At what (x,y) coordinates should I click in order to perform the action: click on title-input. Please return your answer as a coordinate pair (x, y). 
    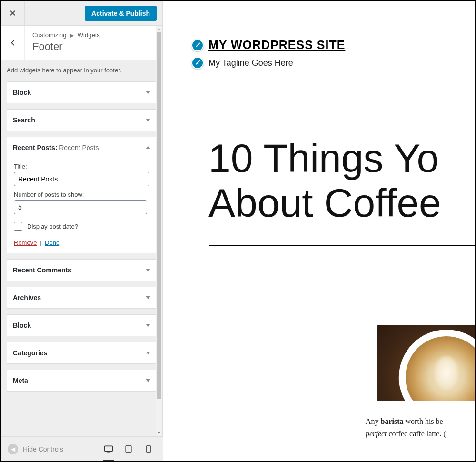
    Looking at the image, I should click on (82, 179).